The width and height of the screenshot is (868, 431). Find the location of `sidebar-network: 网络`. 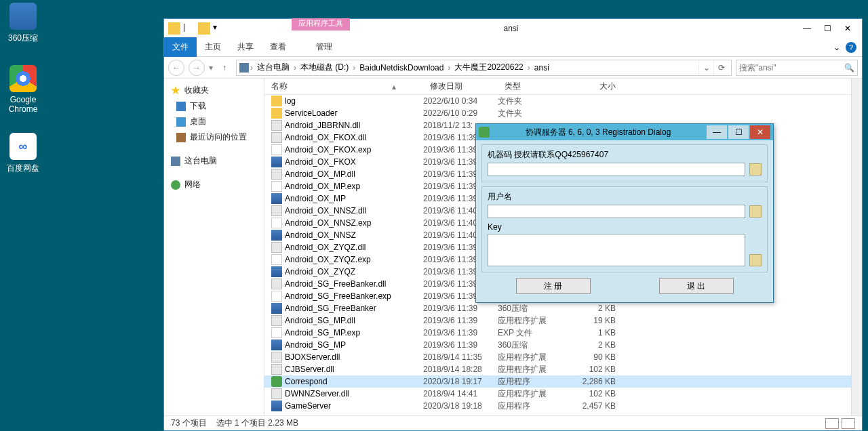

sidebar-network: 网络 is located at coordinates (214, 184).